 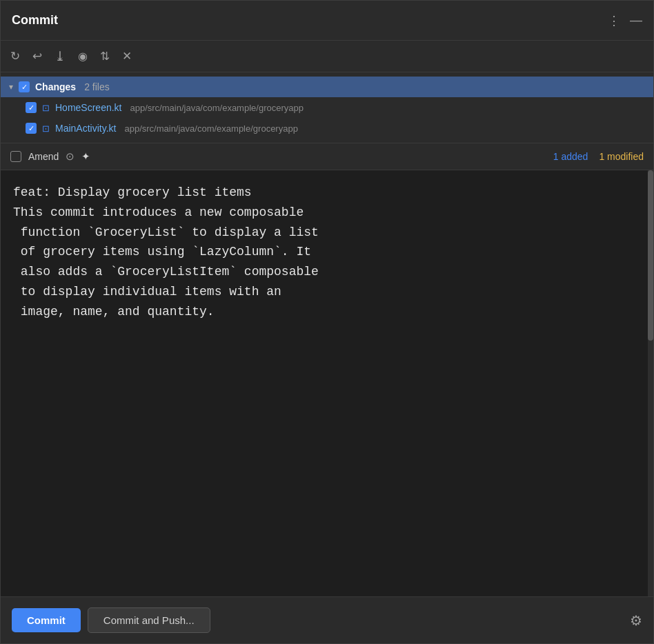 What do you see at coordinates (24, 87) in the screenshot?
I see `group-checkbox: ✓` at bounding box center [24, 87].